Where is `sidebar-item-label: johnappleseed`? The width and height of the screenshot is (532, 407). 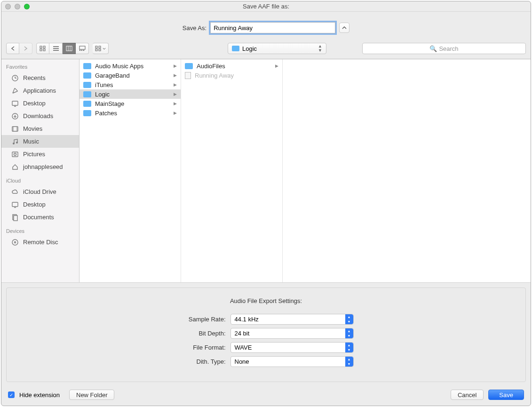 sidebar-item-label: johnappleseed is located at coordinates (43, 167).